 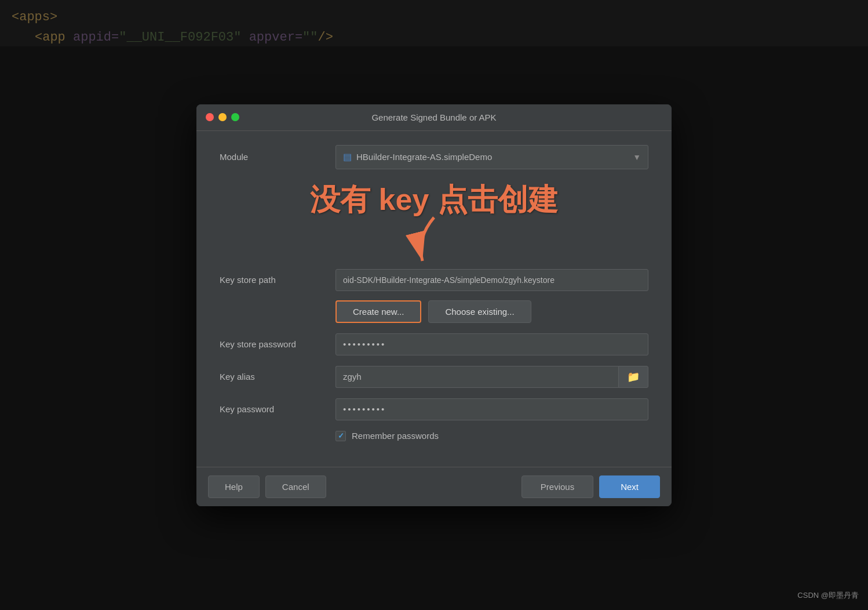 What do you see at coordinates (557, 487) in the screenshot?
I see `previous-button: Previous` at bounding box center [557, 487].